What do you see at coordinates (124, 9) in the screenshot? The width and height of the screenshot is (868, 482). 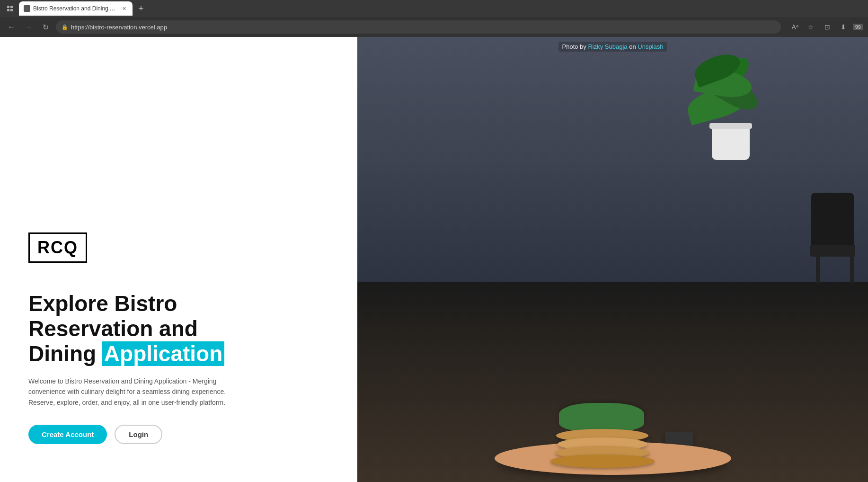 I see `tab-close-button: ✕` at bounding box center [124, 9].